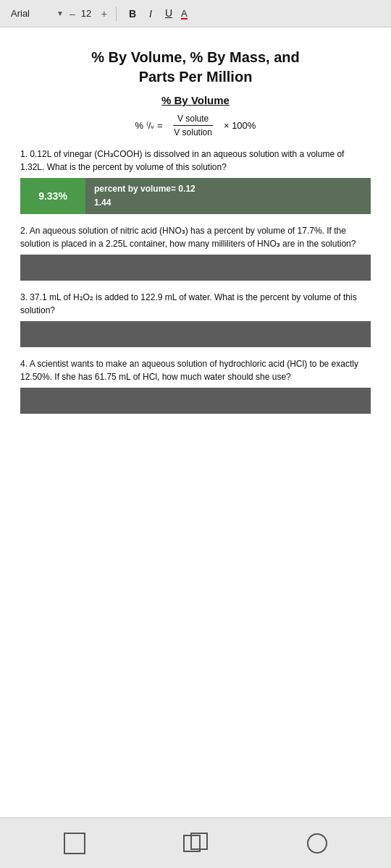 Image resolution: width=391 pixels, height=868 pixels. What do you see at coordinates (317, 843) in the screenshot?
I see `circle-button` at bounding box center [317, 843].